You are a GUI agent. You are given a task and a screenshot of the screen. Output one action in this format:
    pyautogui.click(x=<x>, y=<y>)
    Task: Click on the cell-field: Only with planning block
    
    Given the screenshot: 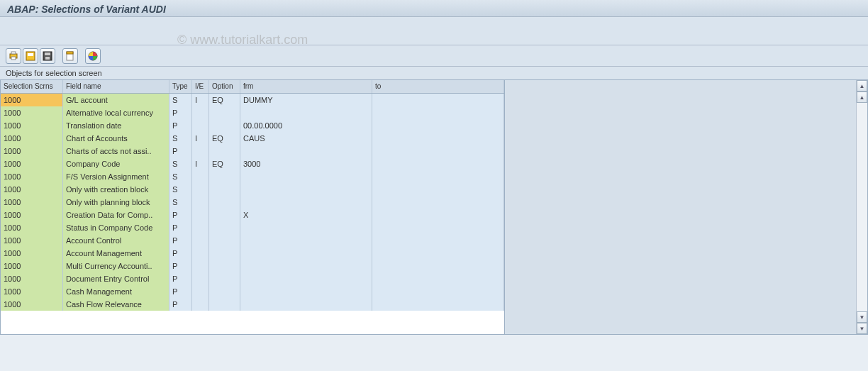 What is the action you would take?
    pyautogui.click(x=116, y=202)
    